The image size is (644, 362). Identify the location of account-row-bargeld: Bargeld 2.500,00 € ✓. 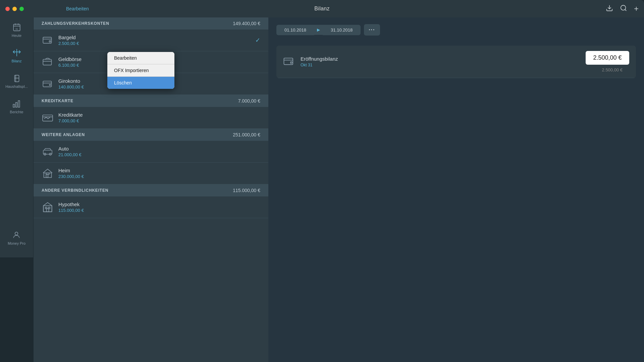
(151, 40).